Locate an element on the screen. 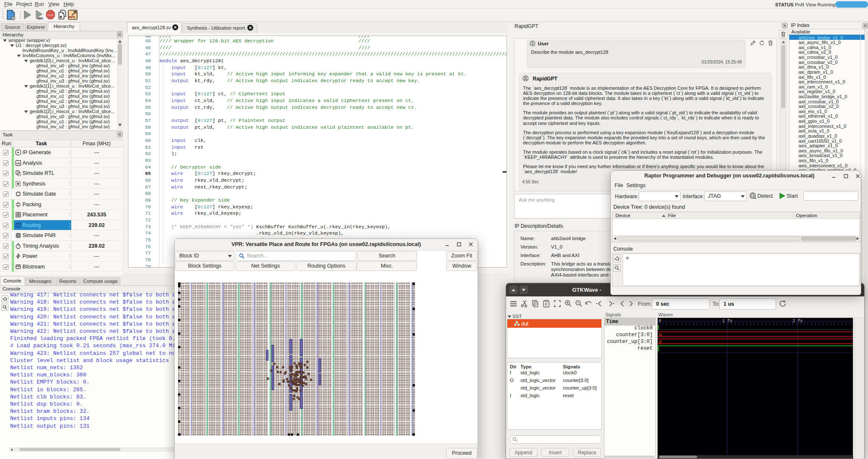 The width and height of the screenshot is (868, 459). svg-text: STOP is located at coordinates (51, 15).